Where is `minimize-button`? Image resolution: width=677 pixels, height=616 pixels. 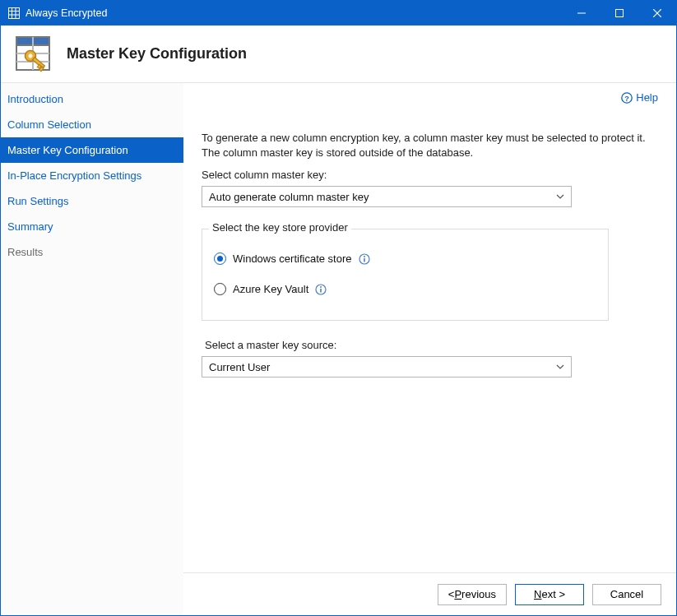
minimize-button is located at coordinates (582, 13).